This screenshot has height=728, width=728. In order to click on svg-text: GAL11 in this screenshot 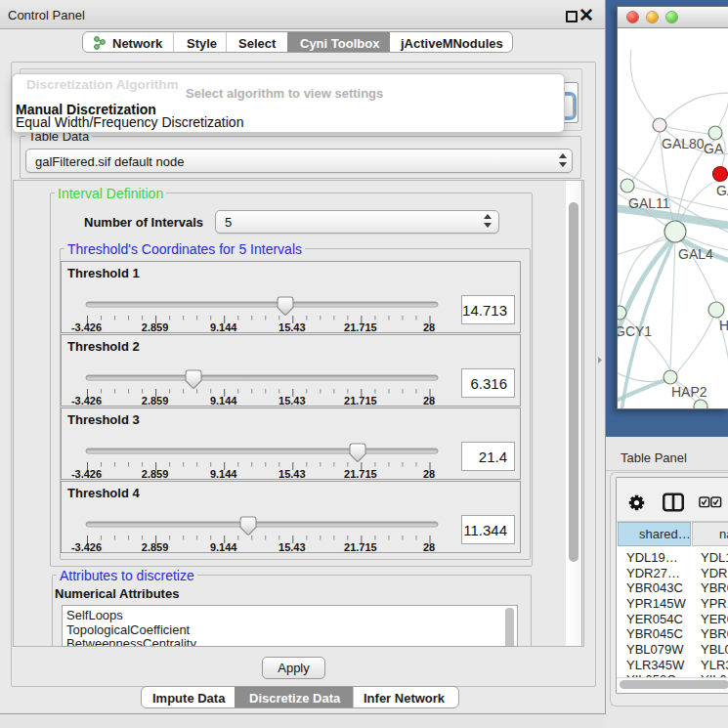, I will do `click(649, 203)`.